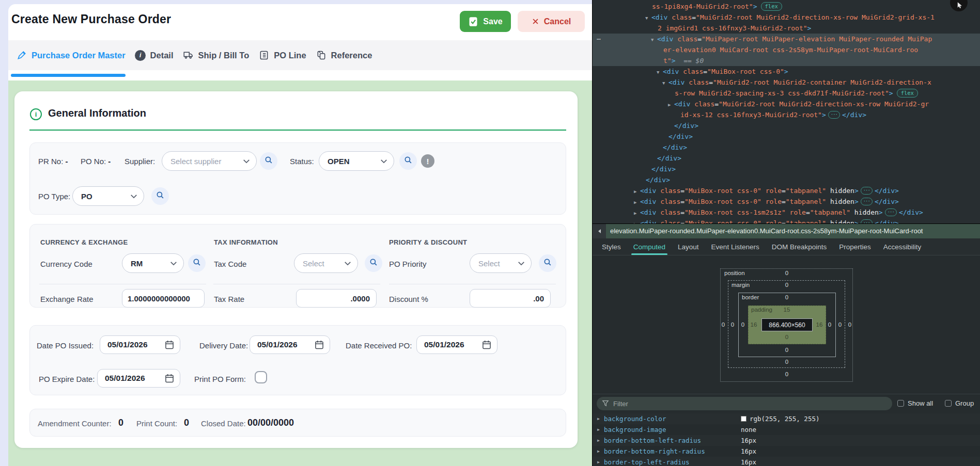 The width and height of the screenshot is (980, 466). What do you see at coordinates (901, 404) in the screenshot?
I see `show-all-checkbox` at bounding box center [901, 404].